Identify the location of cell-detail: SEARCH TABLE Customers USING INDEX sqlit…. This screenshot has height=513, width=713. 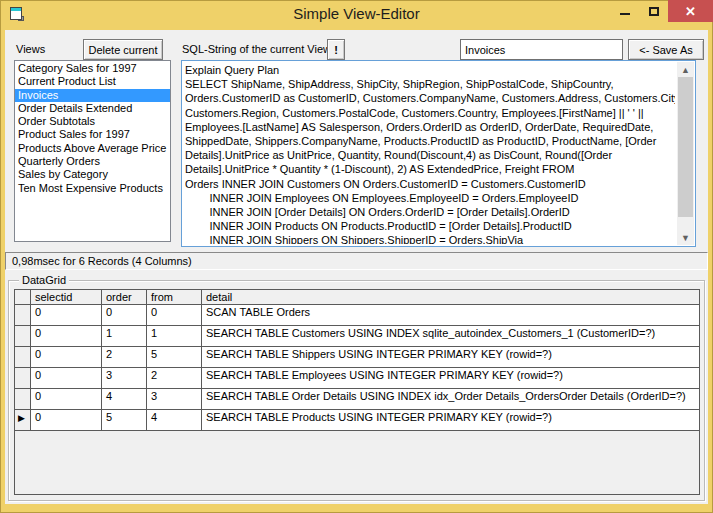
(450, 336).